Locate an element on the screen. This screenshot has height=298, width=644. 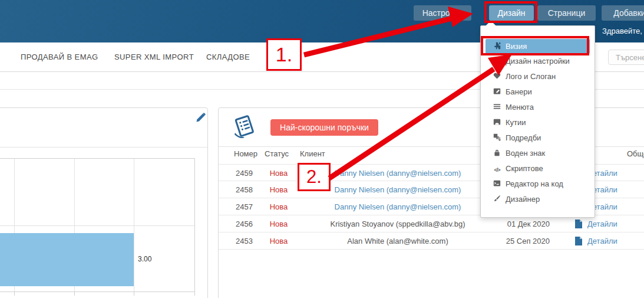
order-number: 2459 is located at coordinates (244, 173).